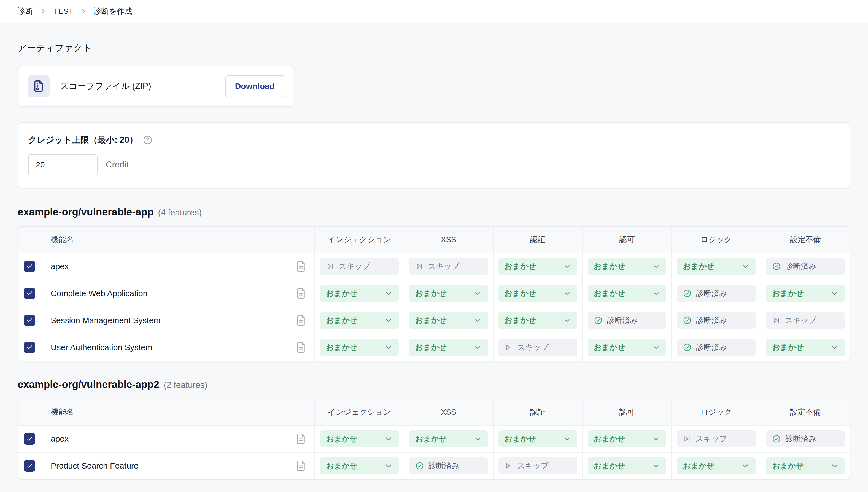  Describe the element at coordinates (533, 466) in the screenshot. I see `skip-label: スキップ` at that location.